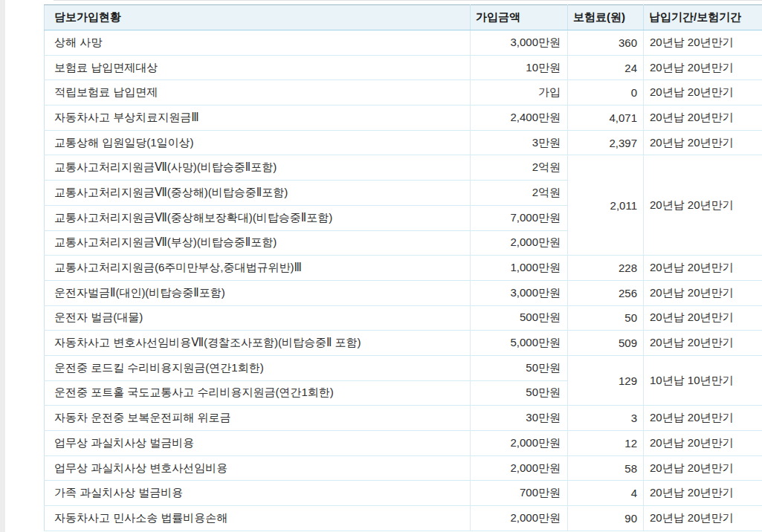 The height and width of the screenshot is (532, 762). I want to click on premium-cell: 360, so click(606, 43).